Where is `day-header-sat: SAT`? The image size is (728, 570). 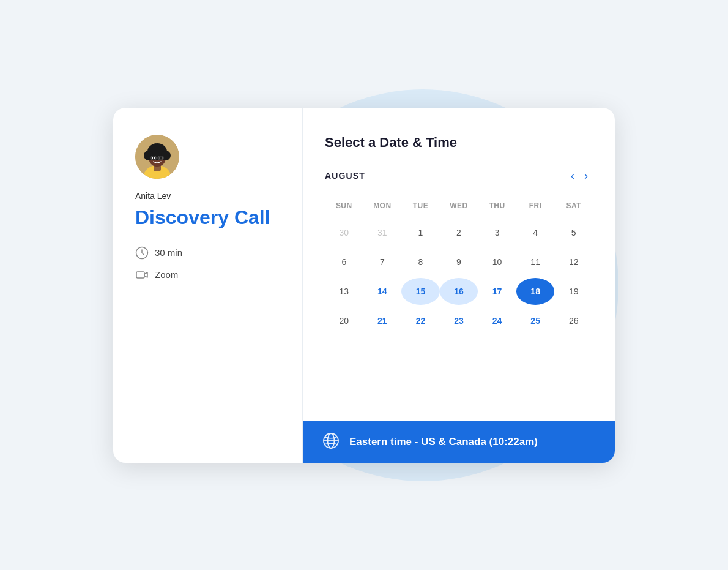
day-header-sat: SAT is located at coordinates (574, 206).